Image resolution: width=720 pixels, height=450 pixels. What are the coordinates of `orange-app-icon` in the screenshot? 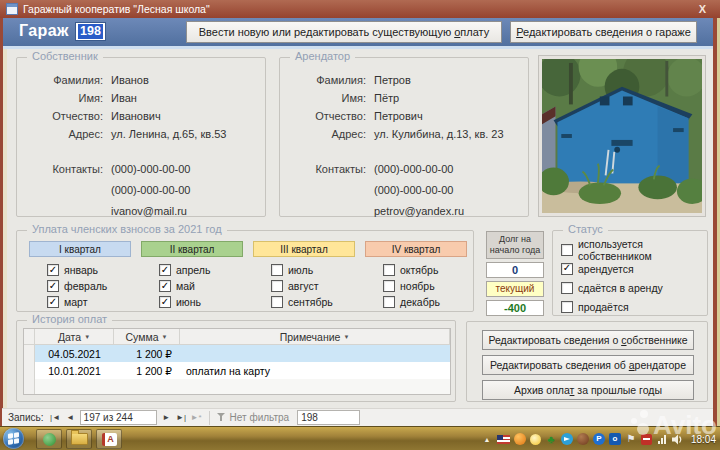 It's located at (520, 439).